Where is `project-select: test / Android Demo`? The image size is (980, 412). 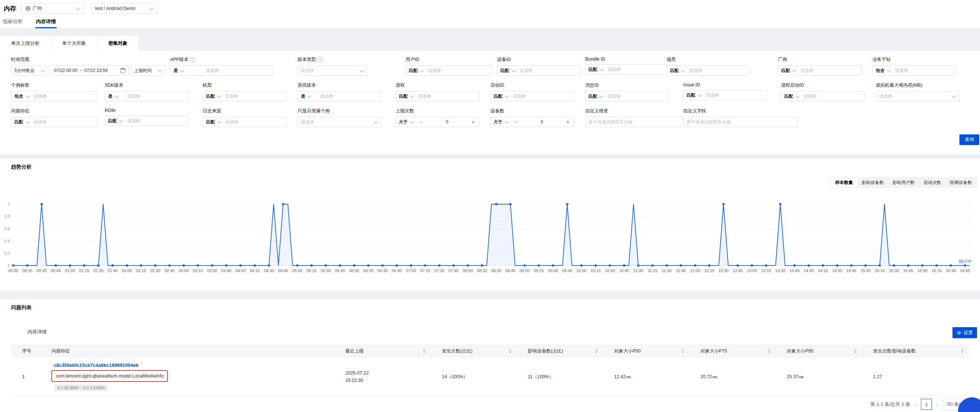
project-select: test / Android Demo is located at coordinates (124, 8).